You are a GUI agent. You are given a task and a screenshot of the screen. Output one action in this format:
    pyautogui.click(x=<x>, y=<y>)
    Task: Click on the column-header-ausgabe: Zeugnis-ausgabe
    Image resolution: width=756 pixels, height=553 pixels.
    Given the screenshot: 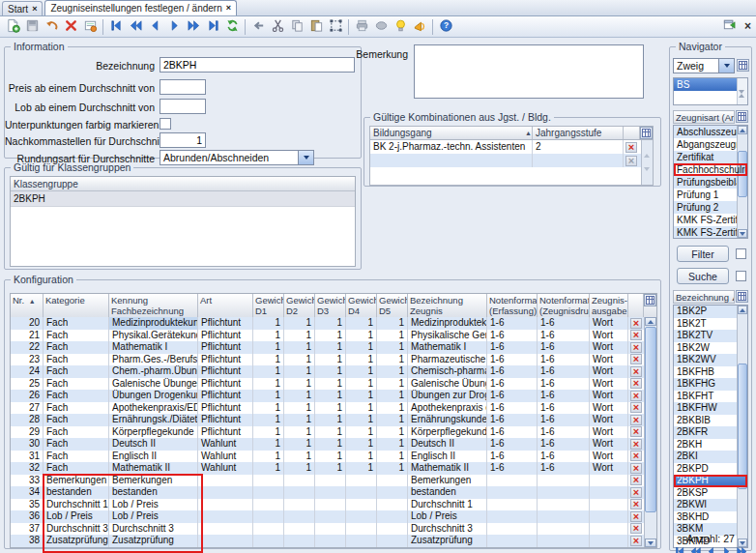 What is the action you would take?
    pyautogui.click(x=609, y=306)
    